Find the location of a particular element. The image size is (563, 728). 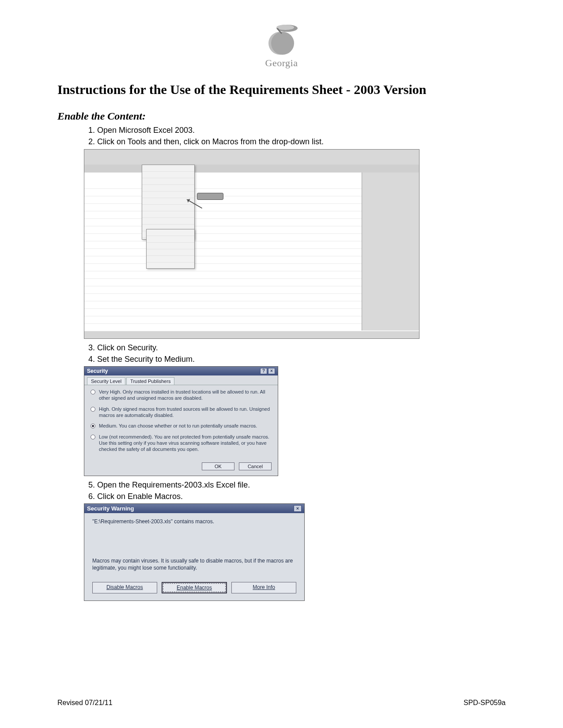

page-title: Instructions for the Use of the Requirem… is located at coordinates (282, 90).